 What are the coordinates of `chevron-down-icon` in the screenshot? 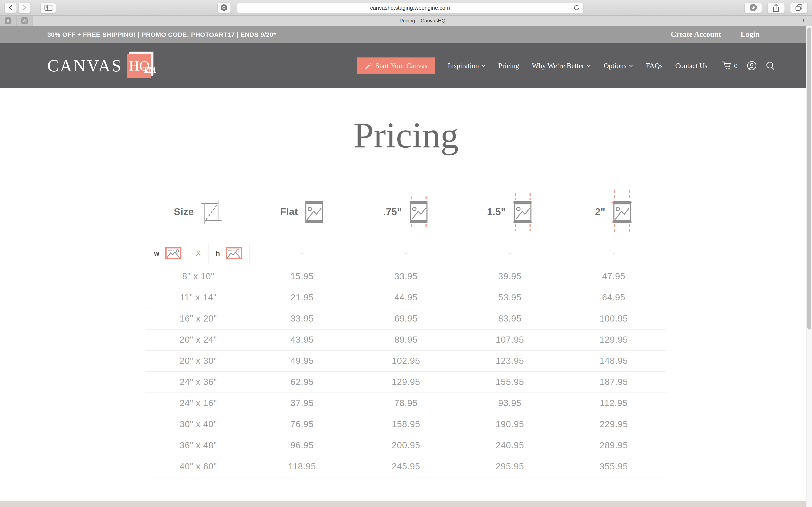 It's located at (631, 66).